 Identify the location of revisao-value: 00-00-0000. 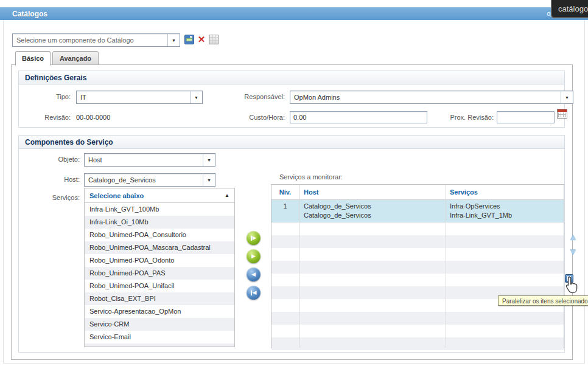
(93, 117).